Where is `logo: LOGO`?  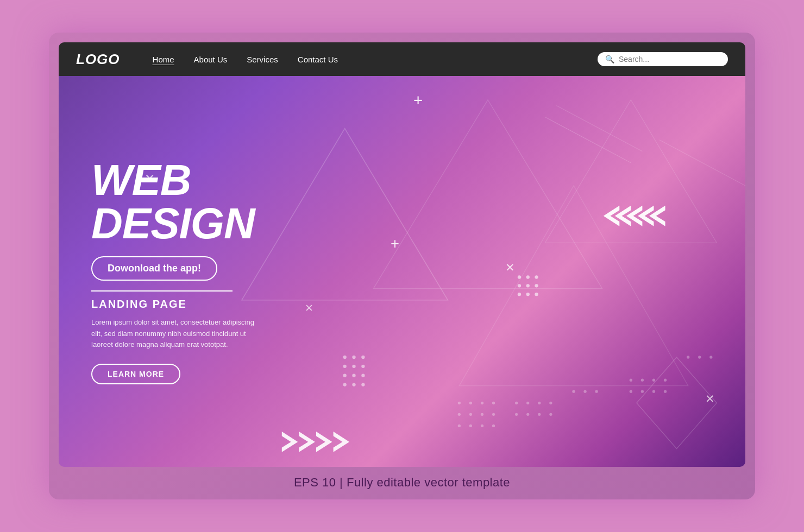 logo: LOGO is located at coordinates (98, 60).